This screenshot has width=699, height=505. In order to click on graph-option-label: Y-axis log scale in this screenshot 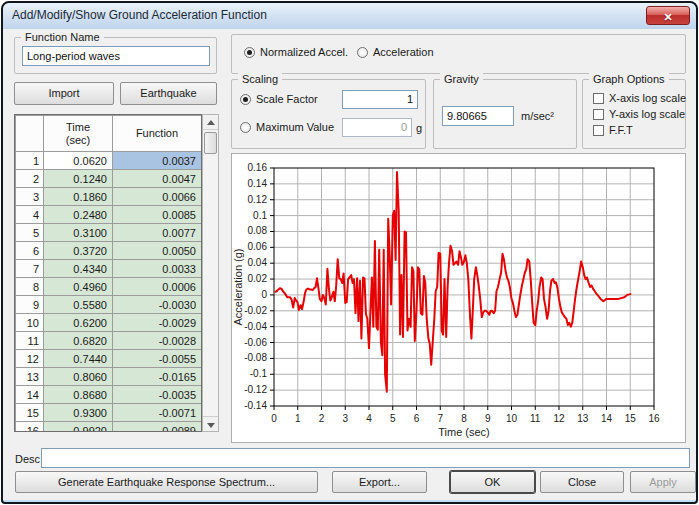, I will do `click(647, 114)`.